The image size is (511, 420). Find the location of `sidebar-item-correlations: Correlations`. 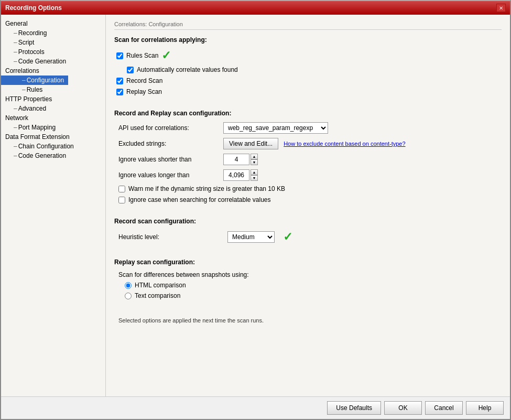

sidebar-item-correlations: Correlations is located at coordinates (53, 71).